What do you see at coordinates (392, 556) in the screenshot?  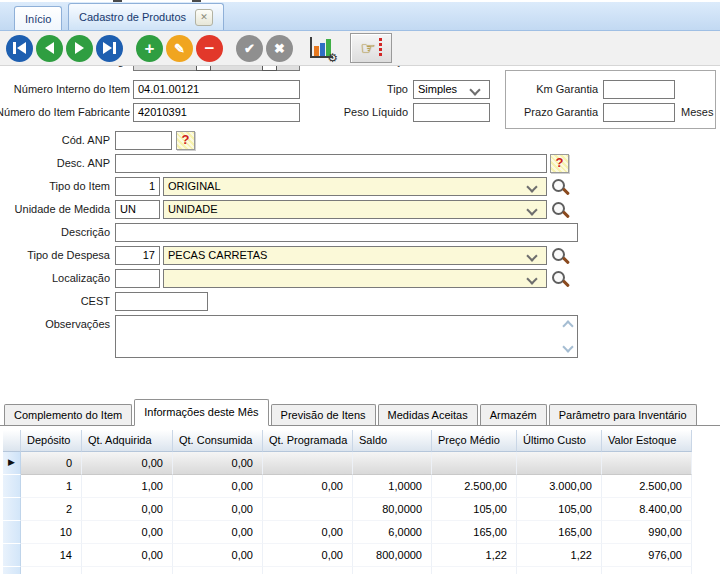 I see `grid-cell: 800,0000` at bounding box center [392, 556].